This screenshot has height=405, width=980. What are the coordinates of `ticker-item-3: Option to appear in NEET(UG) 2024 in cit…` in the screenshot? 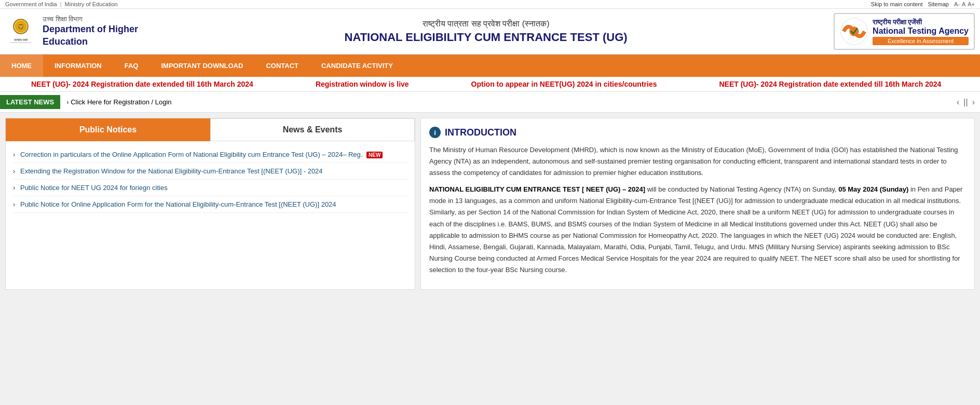 It's located at (564, 84).